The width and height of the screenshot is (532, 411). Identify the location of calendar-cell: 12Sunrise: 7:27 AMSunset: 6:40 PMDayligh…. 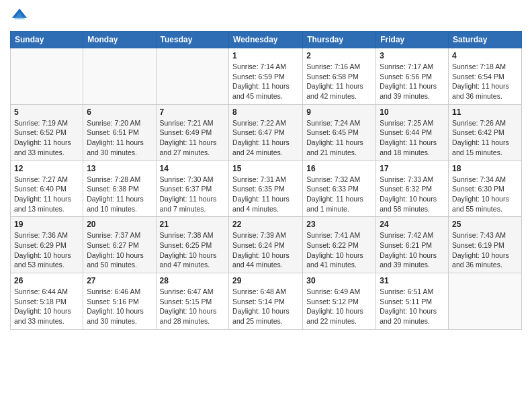
(47, 189).